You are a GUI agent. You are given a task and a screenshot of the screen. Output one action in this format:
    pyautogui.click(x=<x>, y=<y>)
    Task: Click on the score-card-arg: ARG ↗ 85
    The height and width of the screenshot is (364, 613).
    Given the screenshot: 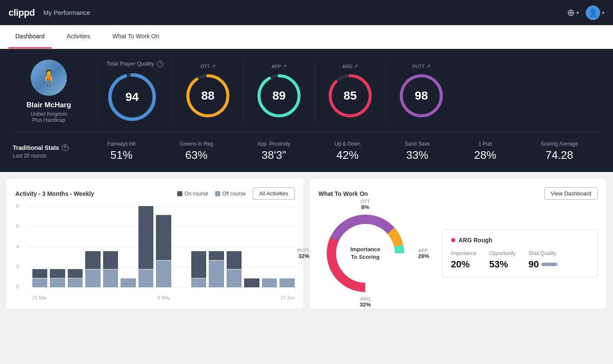 What is the action you would take?
    pyautogui.click(x=350, y=91)
    